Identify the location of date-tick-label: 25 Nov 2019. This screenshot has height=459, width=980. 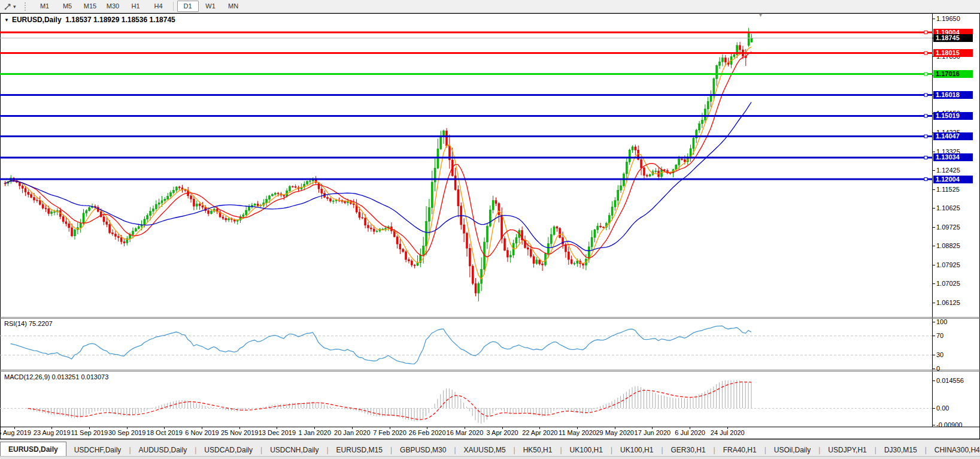
(239, 433).